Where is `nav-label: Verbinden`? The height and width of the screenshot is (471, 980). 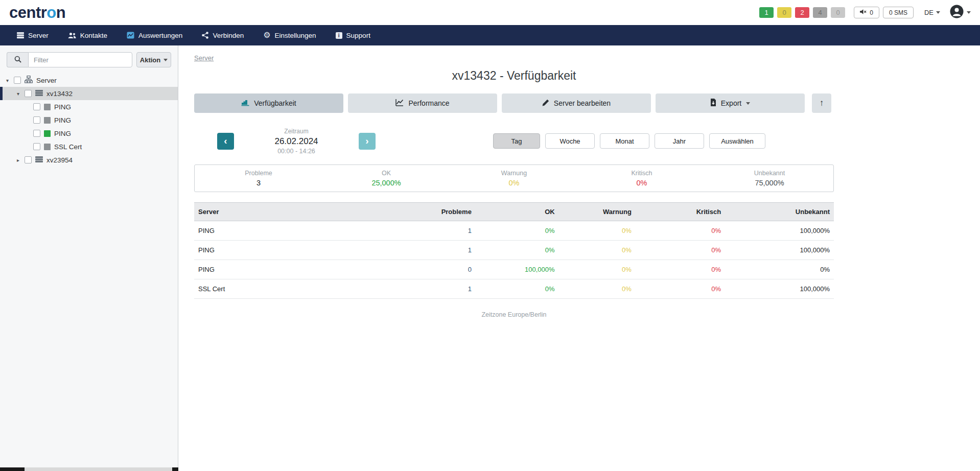 nav-label: Verbinden is located at coordinates (228, 36).